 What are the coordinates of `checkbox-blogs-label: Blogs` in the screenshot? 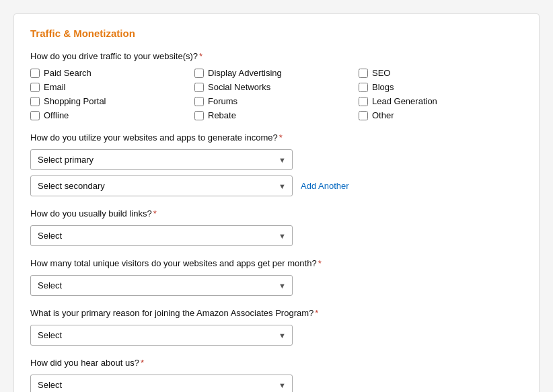 It's located at (383, 87).